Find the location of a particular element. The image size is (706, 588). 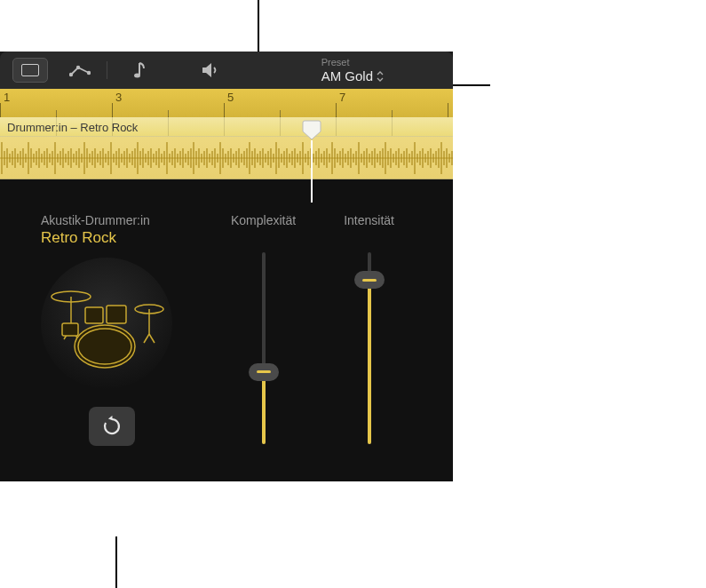

intensity-slider-column: Intensität is located at coordinates (369, 329).